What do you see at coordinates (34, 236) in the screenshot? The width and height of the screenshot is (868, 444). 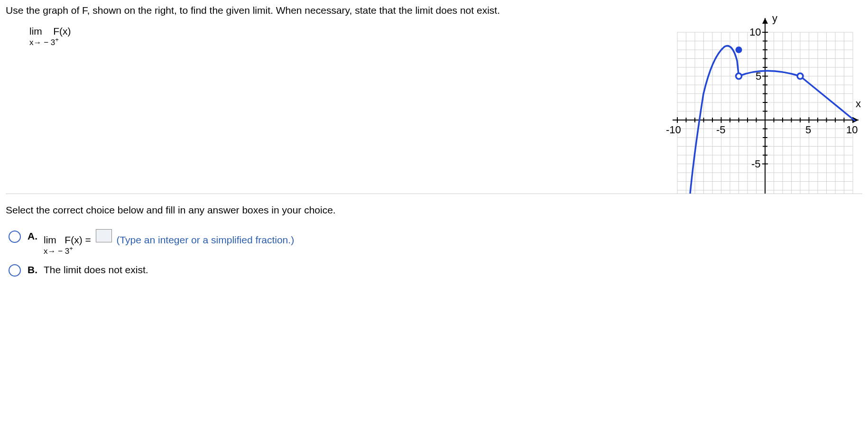 I see `choice-a-letter: A.` at bounding box center [34, 236].